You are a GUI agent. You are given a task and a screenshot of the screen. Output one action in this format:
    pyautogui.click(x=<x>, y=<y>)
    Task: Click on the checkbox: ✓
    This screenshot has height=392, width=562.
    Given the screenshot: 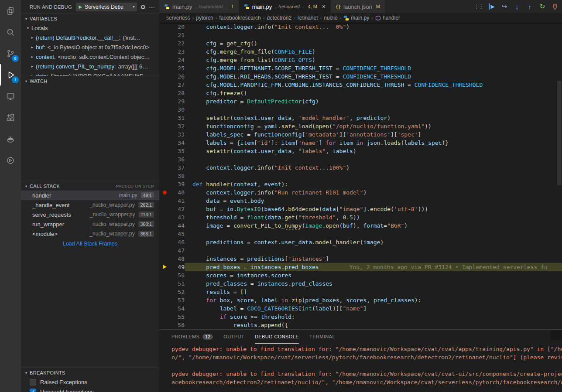 What is the action you would take?
    pyautogui.click(x=33, y=390)
    